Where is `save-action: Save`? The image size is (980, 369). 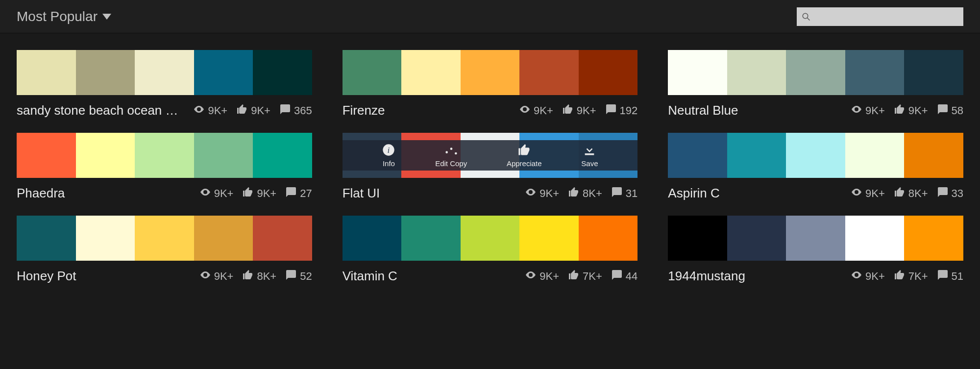
save-action: Save is located at coordinates (589, 155).